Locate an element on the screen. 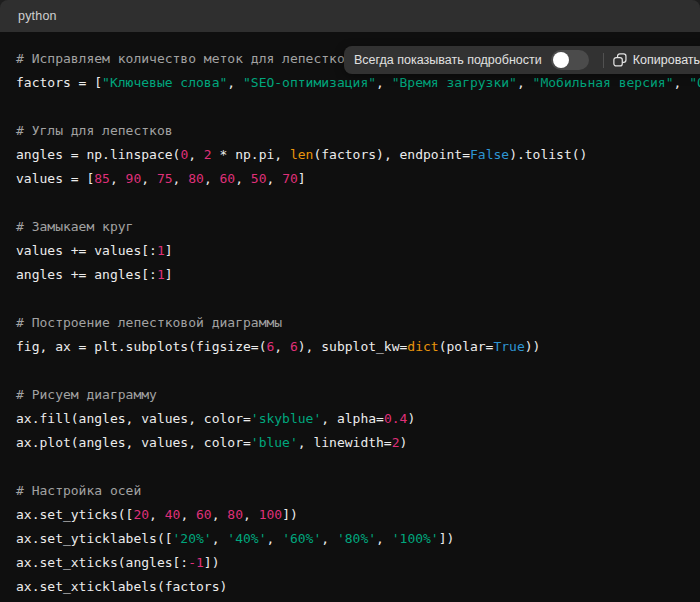 Image resolution: width=700 pixels, height=602 pixels. code-token-num: 6 is located at coordinates (294, 346).